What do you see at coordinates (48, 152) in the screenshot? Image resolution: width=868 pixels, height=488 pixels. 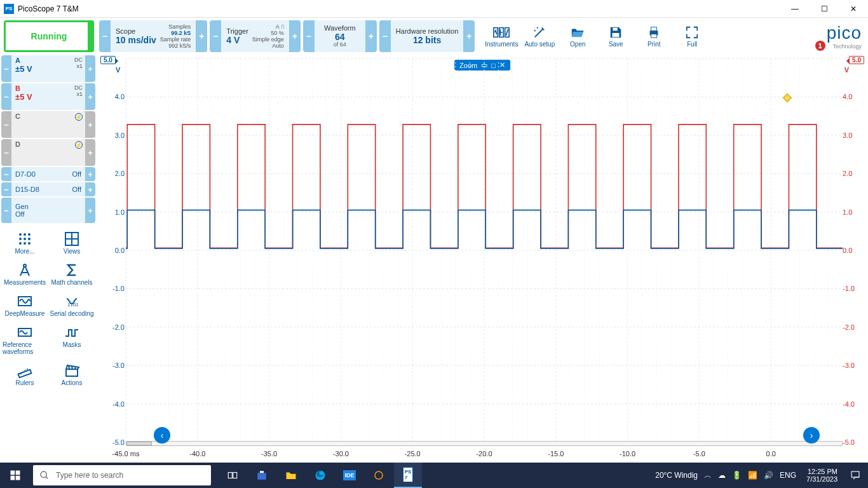 I see `channel-d-row: − D ⚡ +` at bounding box center [48, 152].